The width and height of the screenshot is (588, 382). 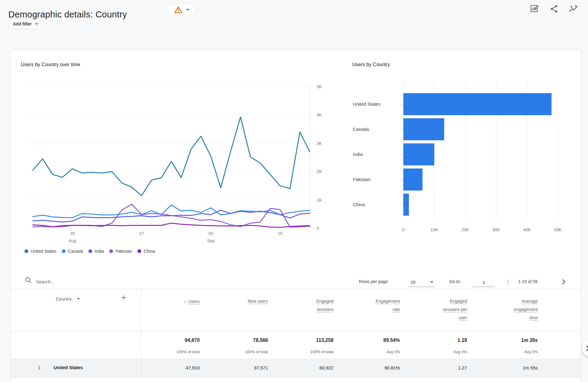 I want to click on goto-page-input, so click(x=484, y=282).